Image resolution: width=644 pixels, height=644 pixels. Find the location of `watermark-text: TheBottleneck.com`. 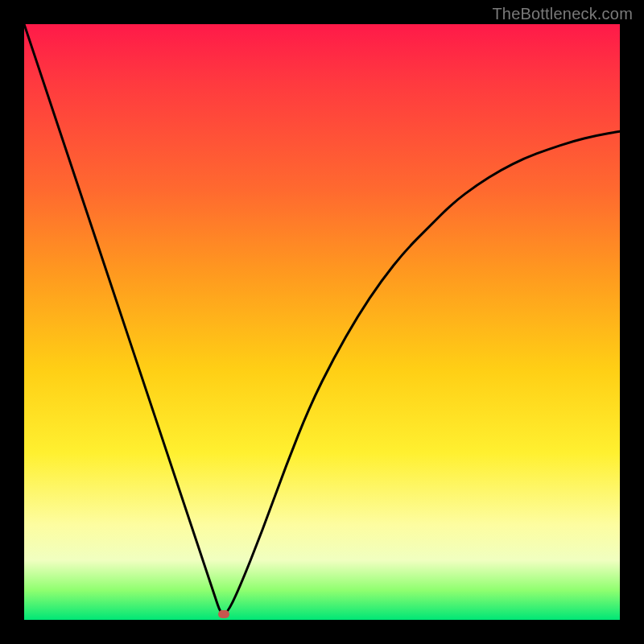

watermark-text: TheBottleneck.com is located at coordinates (562, 14).